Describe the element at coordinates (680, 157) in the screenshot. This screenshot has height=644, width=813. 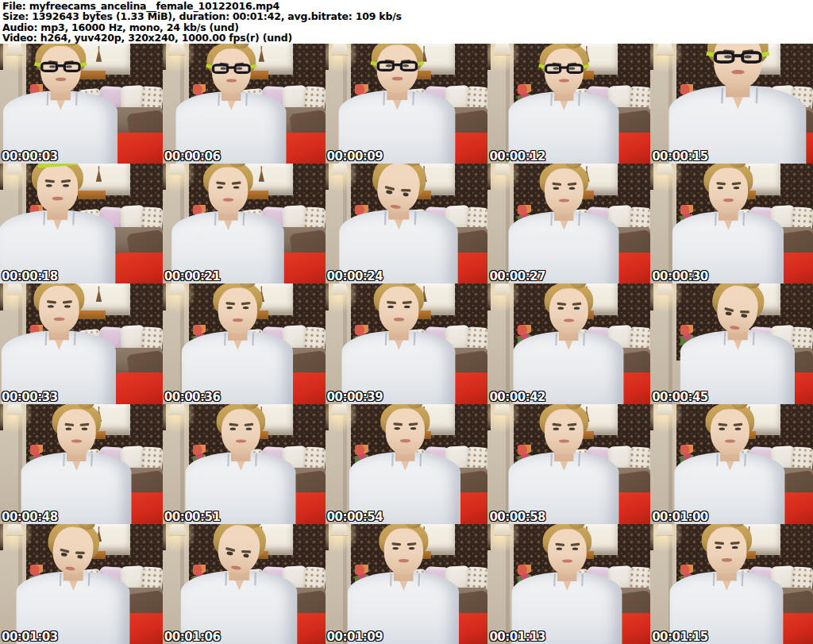
I see `timestamp-label: 00:00:15` at that location.